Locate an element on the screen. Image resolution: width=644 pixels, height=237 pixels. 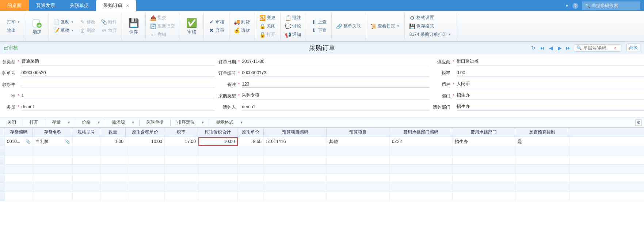
clear-icon: × is located at coordinates (615, 48).